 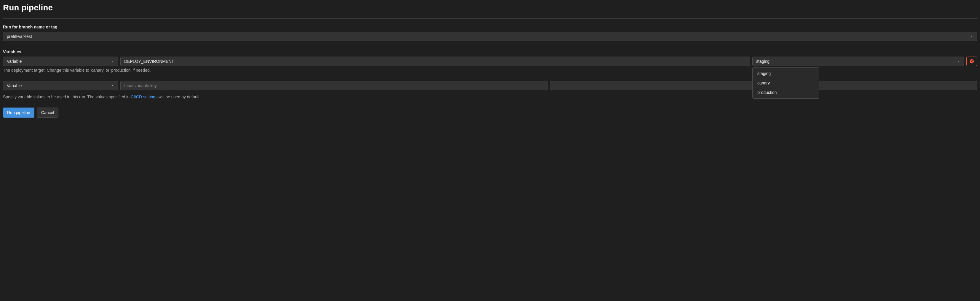 What do you see at coordinates (490, 97) in the screenshot?
I see `info-text: Specify variable values to be used in th…` at bounding box center [490, 97].